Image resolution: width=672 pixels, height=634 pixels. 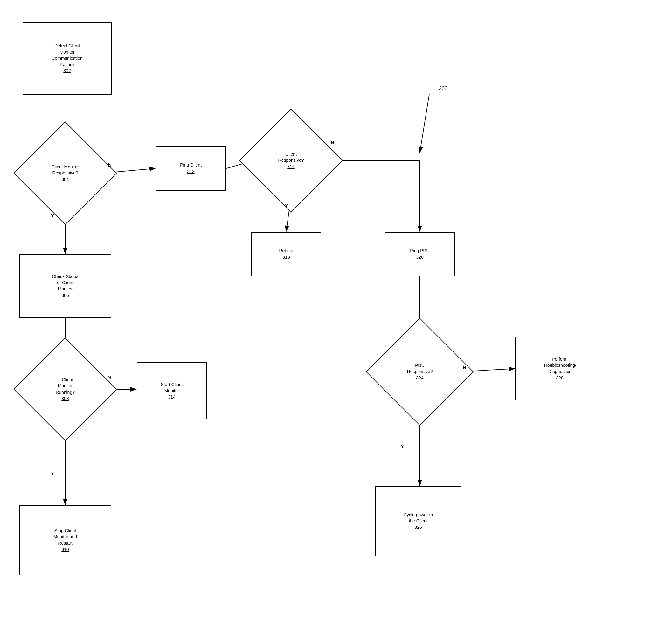 I want to click on arrow-label-y2: Y, so click(x=52, y=473).